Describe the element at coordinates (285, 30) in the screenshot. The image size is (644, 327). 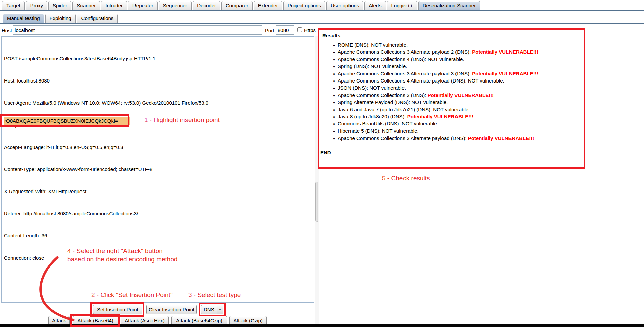
I see `port-input` at that location.